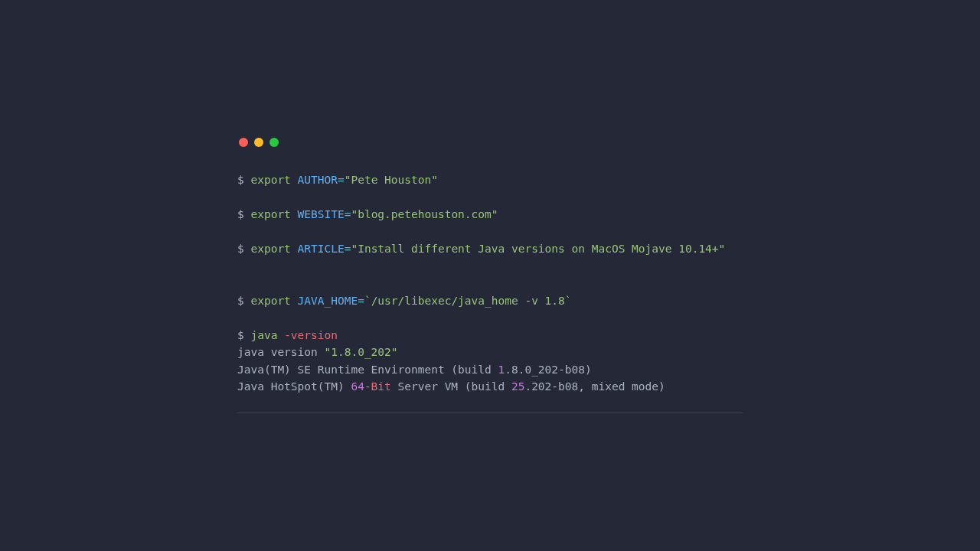 This screenshot has height=551, width=980. What do you see at coordinates (361, 352) in the screenshot?
I see `token-str: "1.8.0_202"` at bounding box center [361, 352].